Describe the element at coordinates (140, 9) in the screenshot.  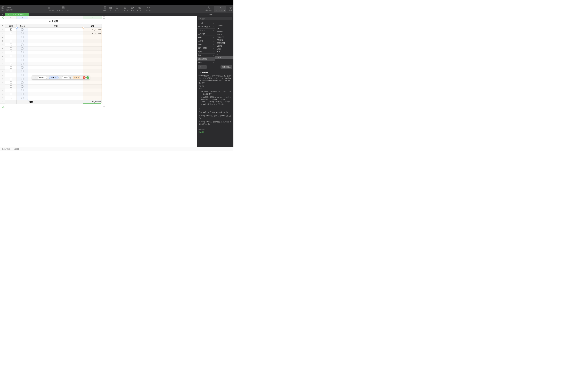
I see `media-button: メディア` at that location.